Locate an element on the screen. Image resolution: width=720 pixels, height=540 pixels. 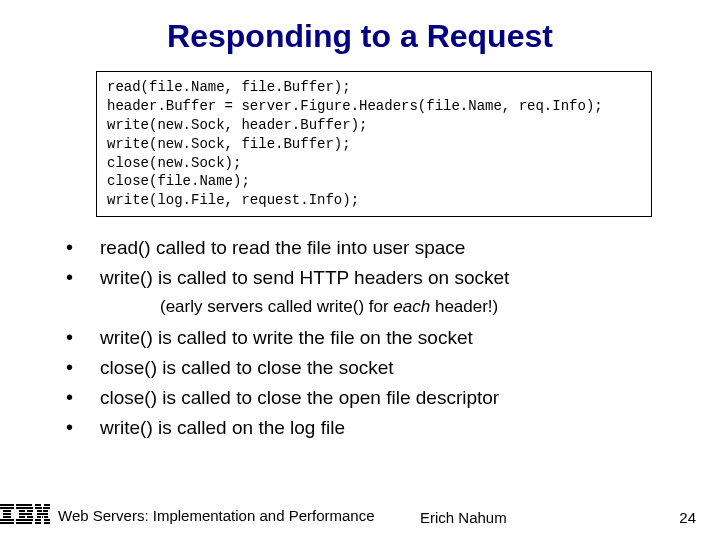
list-item: • write() is called on the log file is located at coordinates (370, 428).